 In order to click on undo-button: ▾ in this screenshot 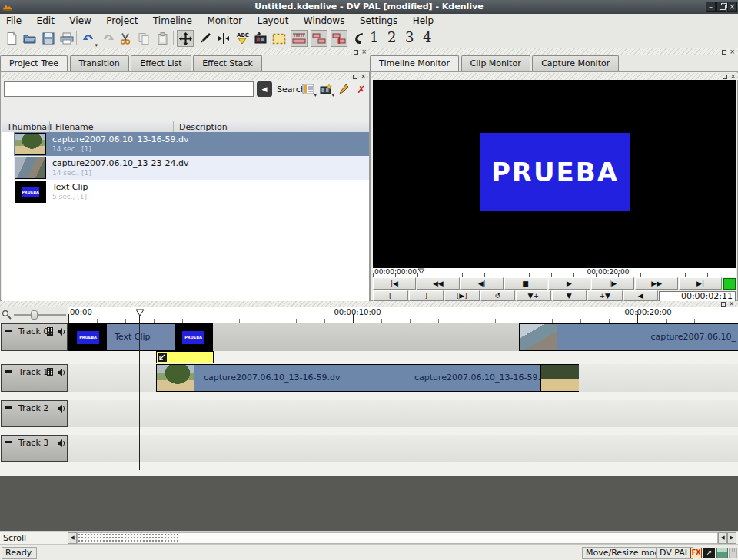, I will do `click(88, 38)`.